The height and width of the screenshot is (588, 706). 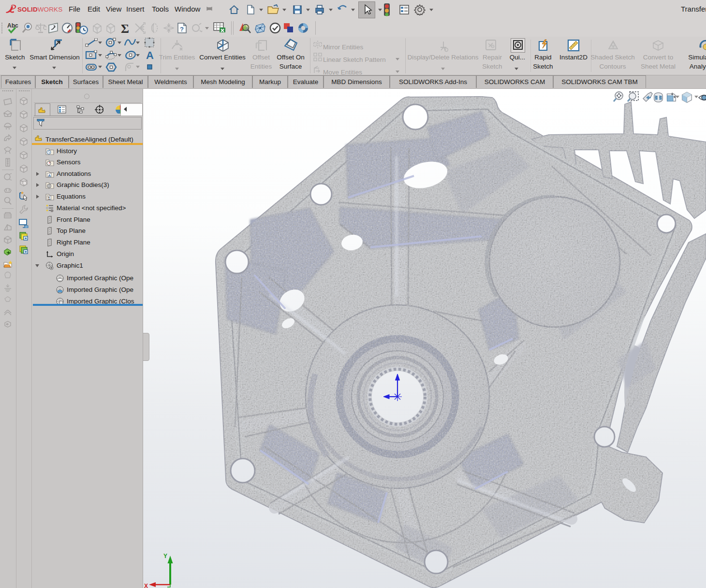 What do you see at coordinates (146, 586) in the screenshot?
I see `svg-text: X` at bounding box center [146, 586].